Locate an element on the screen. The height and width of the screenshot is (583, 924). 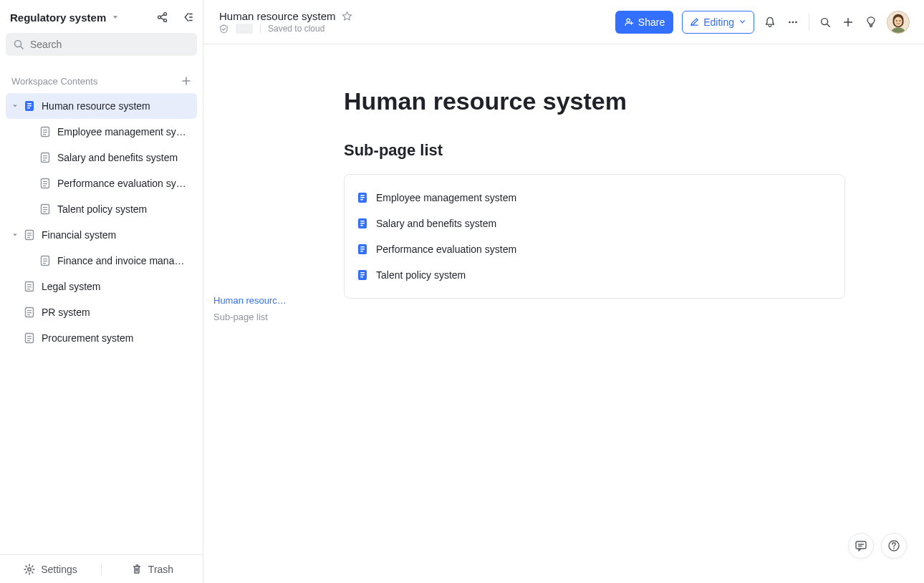
tree-item: Financial system is located at coordinates (102, 235).